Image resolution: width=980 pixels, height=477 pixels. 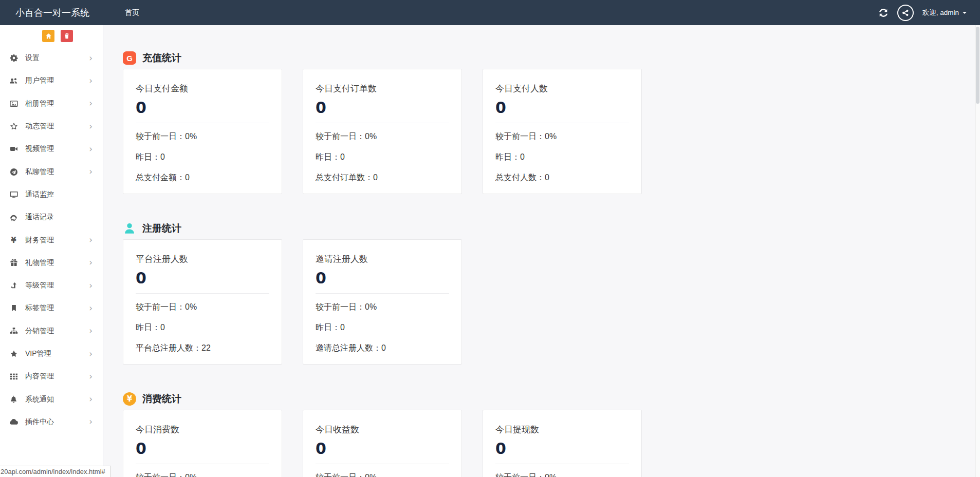 What do you see at coordinates (51, 217) in the screenshot?
I see `sidebar-item-call-records: 通话记录` at bounding box center [51, 217].